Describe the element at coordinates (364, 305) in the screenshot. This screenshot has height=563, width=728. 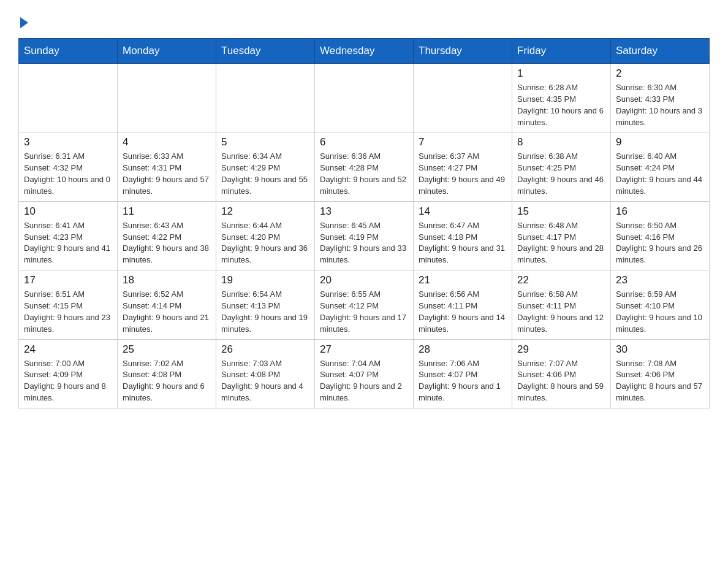
I see `week-row-4: 17Sunrise: 6:51 AM Sunset: 4:15 PM Dayli…` at that location.